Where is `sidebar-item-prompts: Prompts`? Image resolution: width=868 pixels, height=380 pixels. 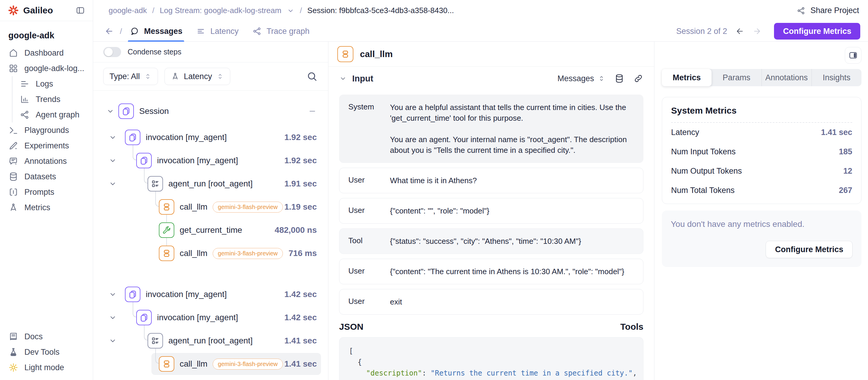 sidebar-item-prompts: Prompts is located at coordinates (46, 192).